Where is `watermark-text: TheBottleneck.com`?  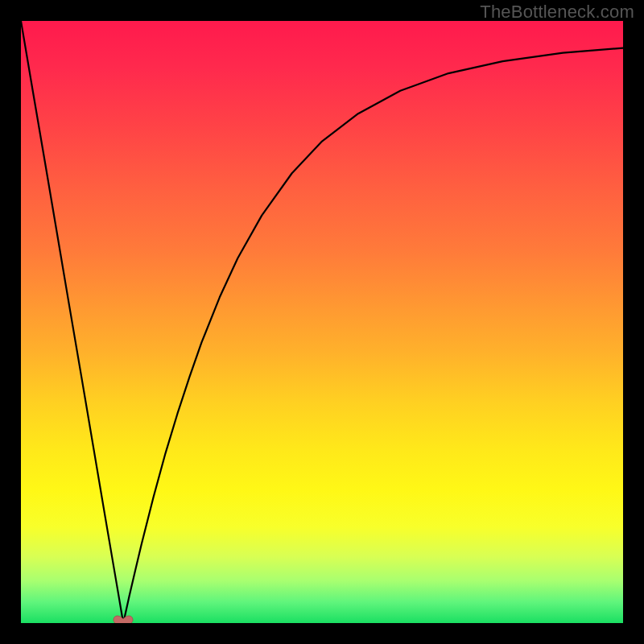
watermark-text: TheBottleneck.com is located at coordinates (557, 12).